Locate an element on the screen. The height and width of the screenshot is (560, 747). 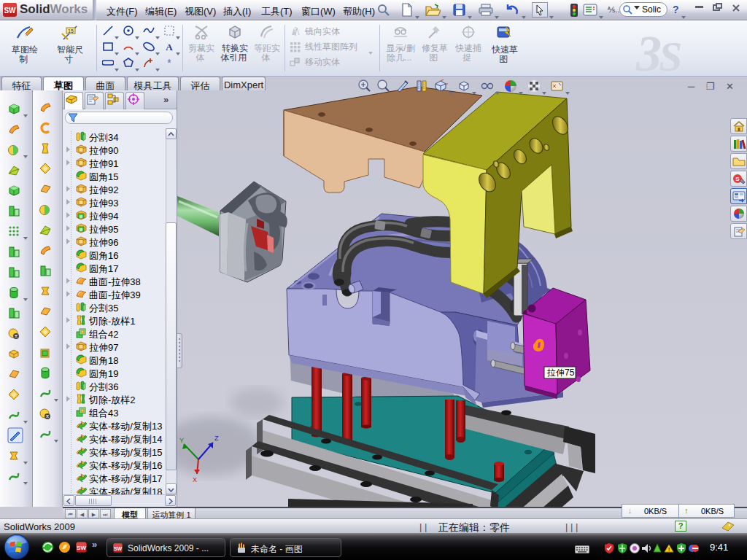
svg-text: 15 is located at coordinates (71, 31).